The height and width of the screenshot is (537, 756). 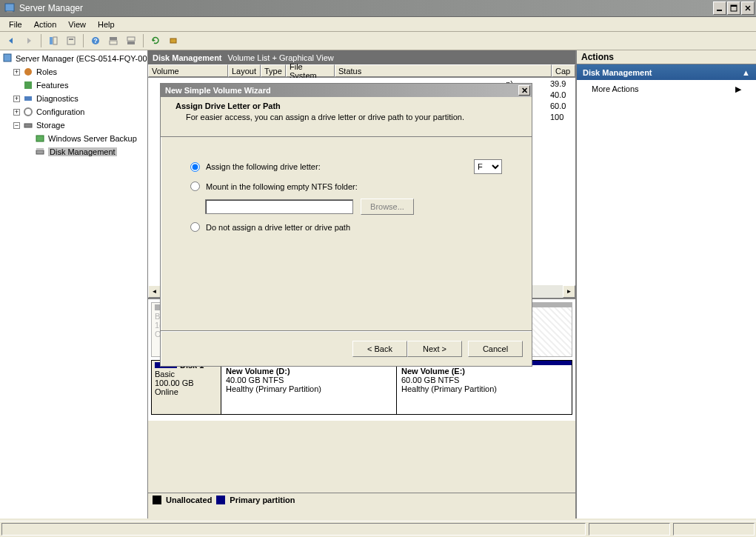 I want to click on tree-backup: Windows Server Backup, so click(x=74, y=139).